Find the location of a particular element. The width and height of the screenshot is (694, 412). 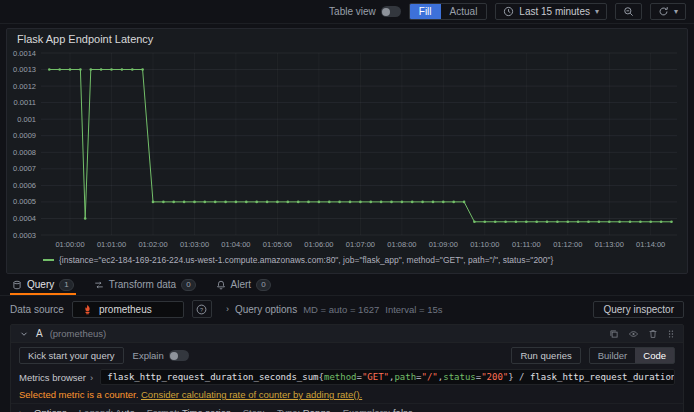

options-label: Options is located at coordinates (50, 410).